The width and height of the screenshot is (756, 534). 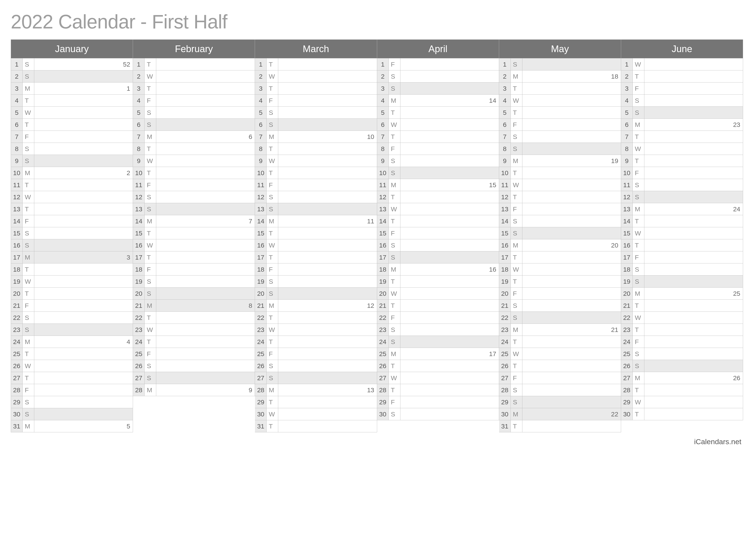 I want to click on day-row: 9W, so click(x=194, y=161).